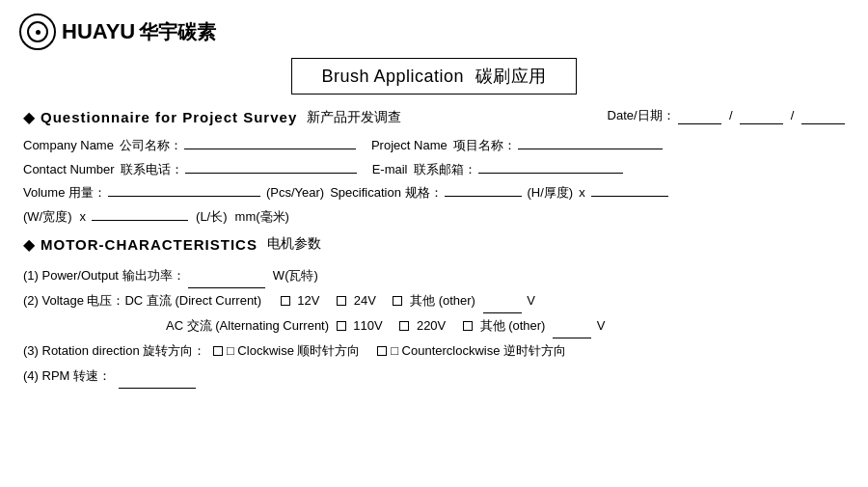  I want to click on power-input, so click(227, 282).